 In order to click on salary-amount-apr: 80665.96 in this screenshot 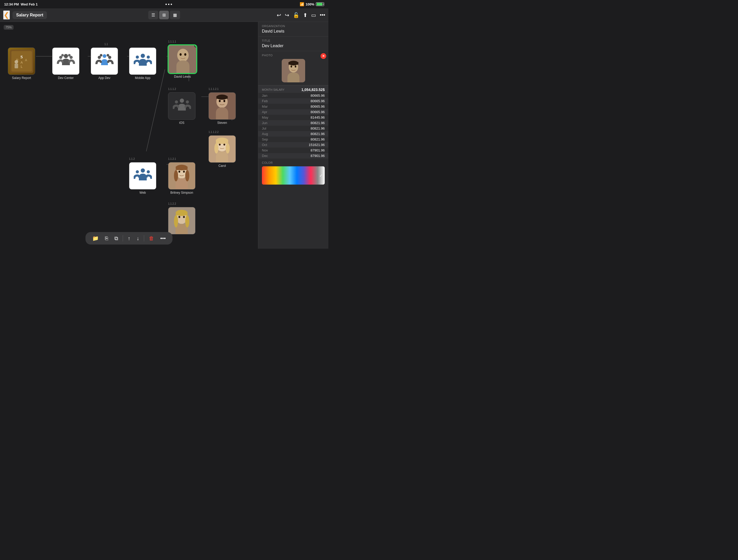, I will do `click(318, 112)`.